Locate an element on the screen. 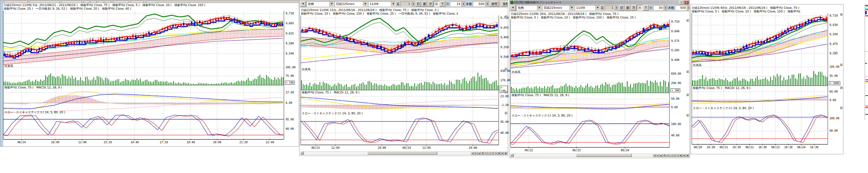 The image size is (868, 173). volume-section-label: 出来高 is located at coordinates (697, 65).